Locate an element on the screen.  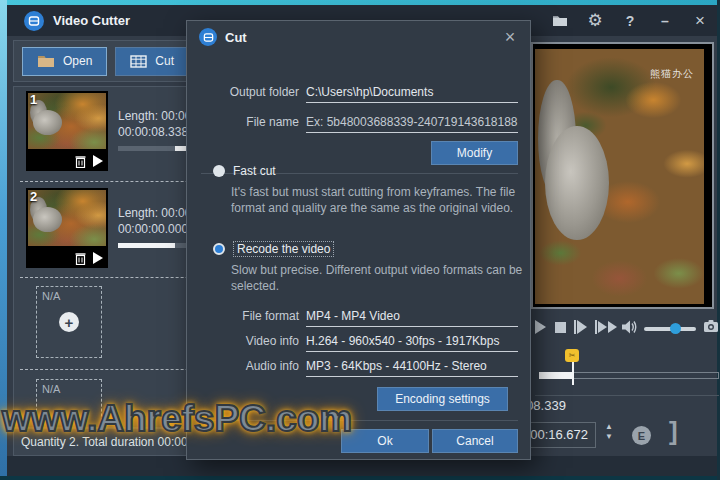
clip-thumbnail: 1 is located at coordinates (67, 131).